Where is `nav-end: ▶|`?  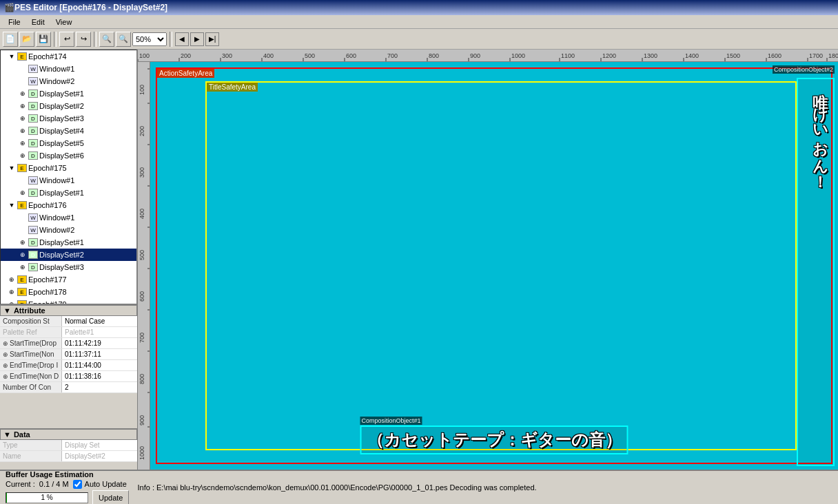 nav-end: ▶| is located at coordinates (212, 39).